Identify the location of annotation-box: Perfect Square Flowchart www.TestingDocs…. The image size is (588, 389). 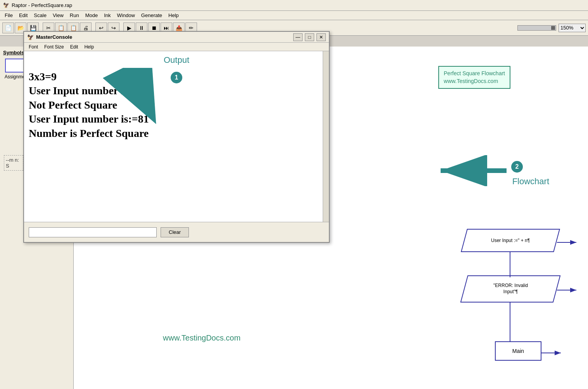
(474, 78).